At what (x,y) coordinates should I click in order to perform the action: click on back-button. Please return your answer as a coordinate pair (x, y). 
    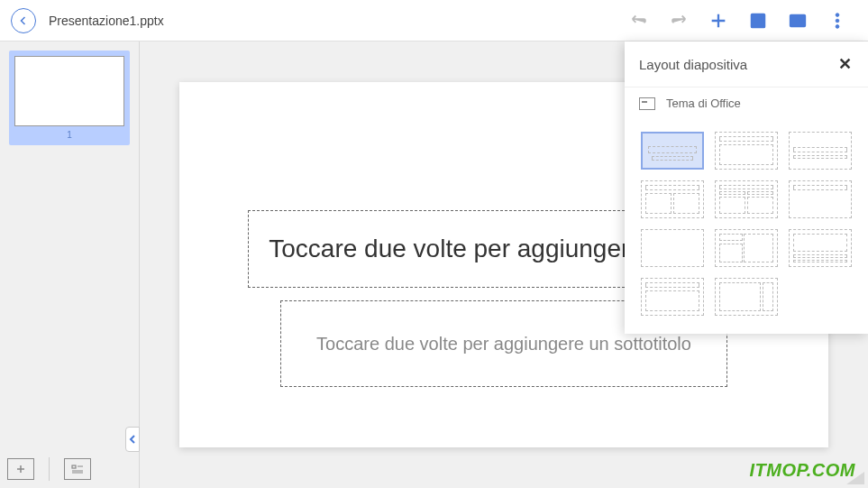
    Looking at the image, I should click on (23, 21).